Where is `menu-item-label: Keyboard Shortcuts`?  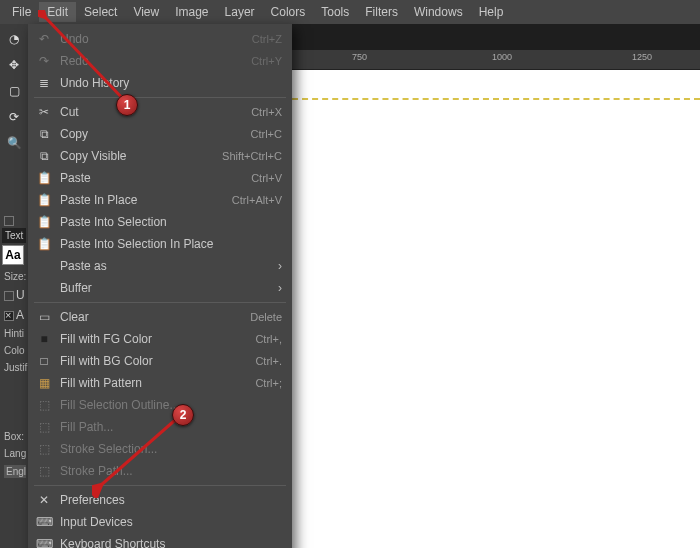 menu-item-label: Keyboard Shortcuts is located at coordinates (168, 542).